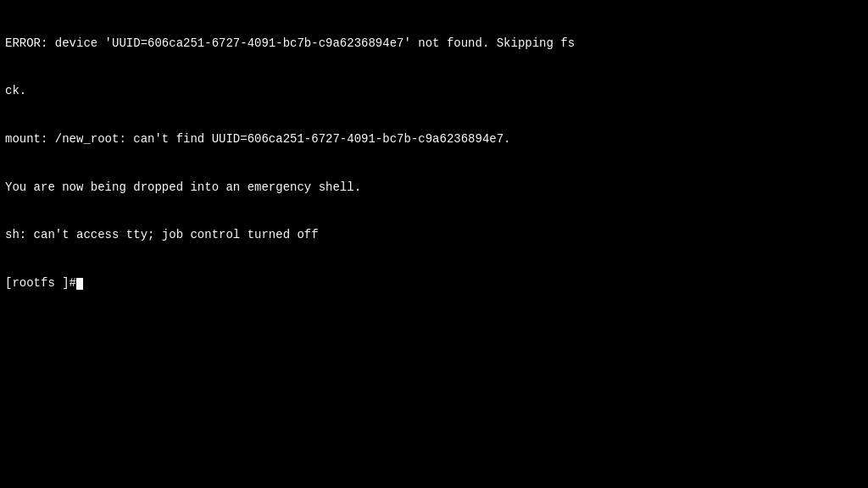 The image size is (868, 488). I want to click on terminal-prompt-line: [rootfs ]#, so click(434, 283).